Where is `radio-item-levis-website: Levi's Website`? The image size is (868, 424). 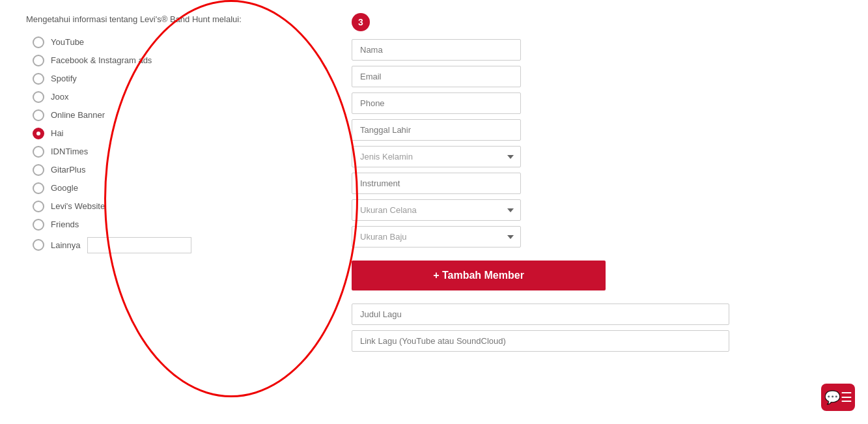 radio-item-levis-website: Levi's Website is located at coordinates (179, 206).